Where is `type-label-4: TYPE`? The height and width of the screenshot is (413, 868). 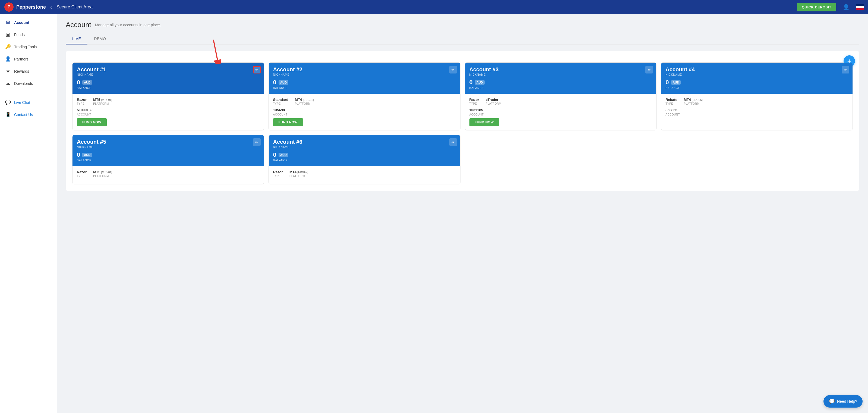
type-label-4: TYPE is located at coordinates (671, 104).